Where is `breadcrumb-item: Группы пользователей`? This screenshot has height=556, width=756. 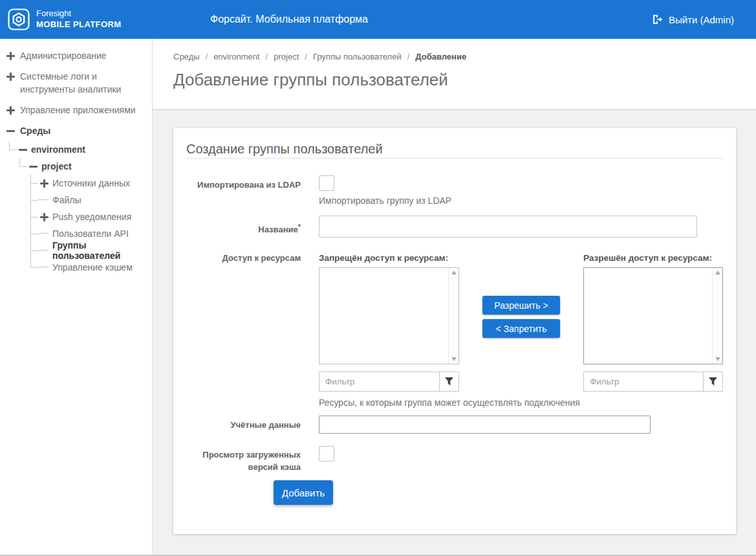 breadcrumb-item: Группы пользователей is located at coordinates (357, 57).